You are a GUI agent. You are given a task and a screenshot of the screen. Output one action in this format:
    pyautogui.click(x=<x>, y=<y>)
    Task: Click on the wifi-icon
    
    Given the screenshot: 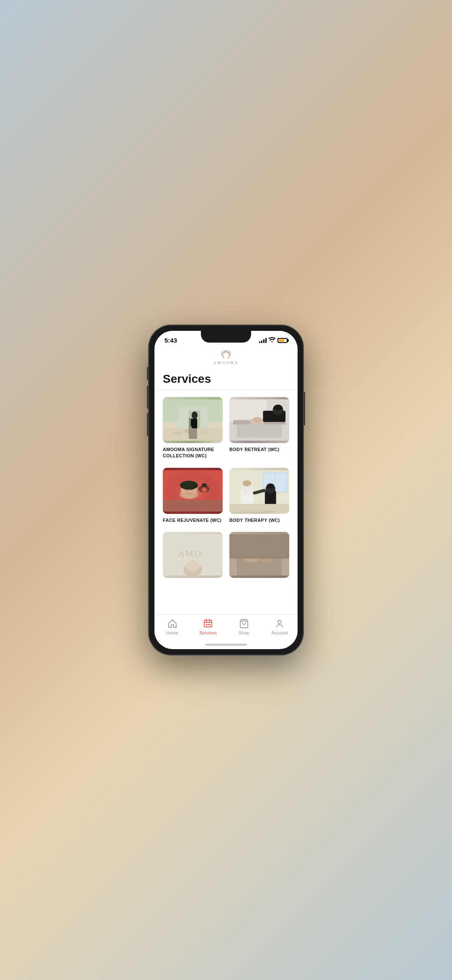 What is the action you would take?
    pyautogui.click(x=272, y=340)
    